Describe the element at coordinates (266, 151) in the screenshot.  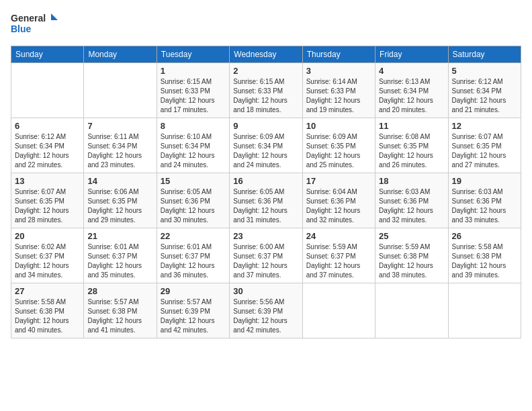
I see `day-info: Sunrise: 6:09 AM Sunset: 6:34 PM Dayligh…` at that location.